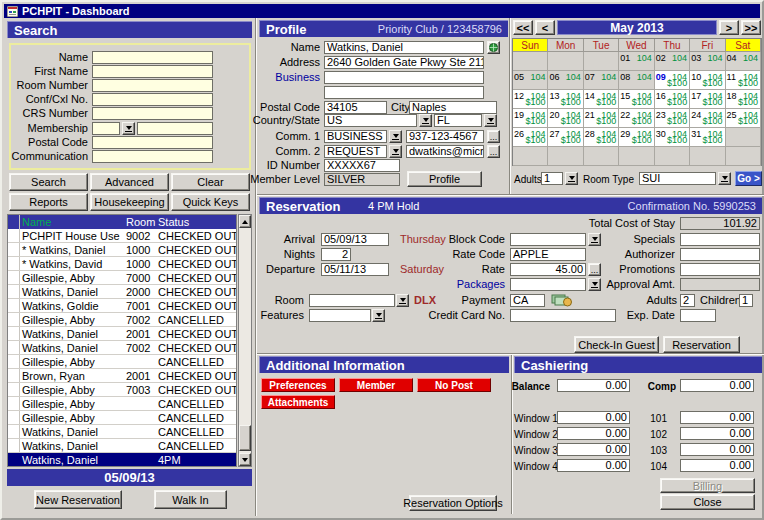 The width and height of the screenshot is (764, 520). Describe the element at coordinates (404, 48) in the screenshot. I see `profile-name-field: Watkins, Daniel` at that location.